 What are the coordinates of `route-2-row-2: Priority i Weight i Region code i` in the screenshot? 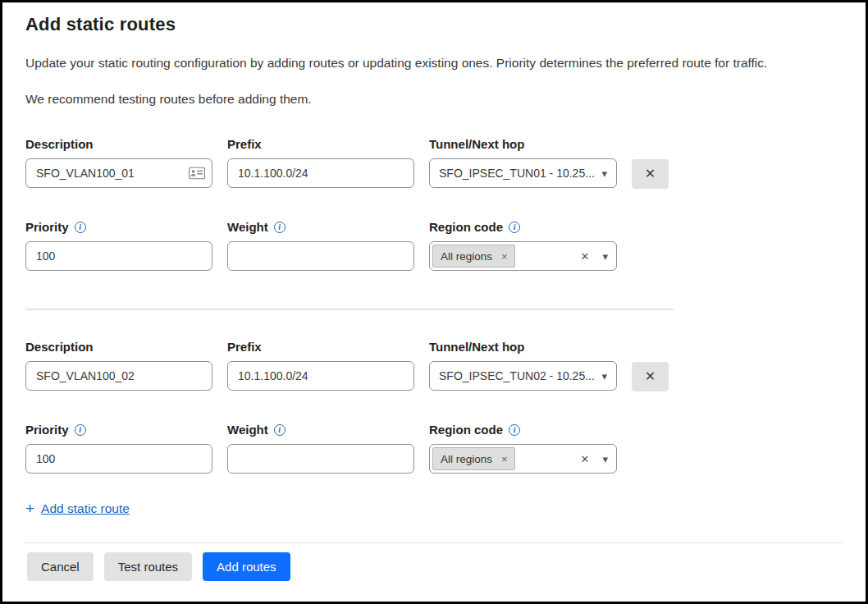 It's located at (434, 448).